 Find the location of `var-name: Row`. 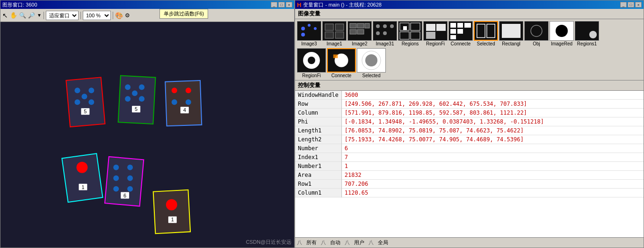

var-name: Row is located at coordinates (318, 104).